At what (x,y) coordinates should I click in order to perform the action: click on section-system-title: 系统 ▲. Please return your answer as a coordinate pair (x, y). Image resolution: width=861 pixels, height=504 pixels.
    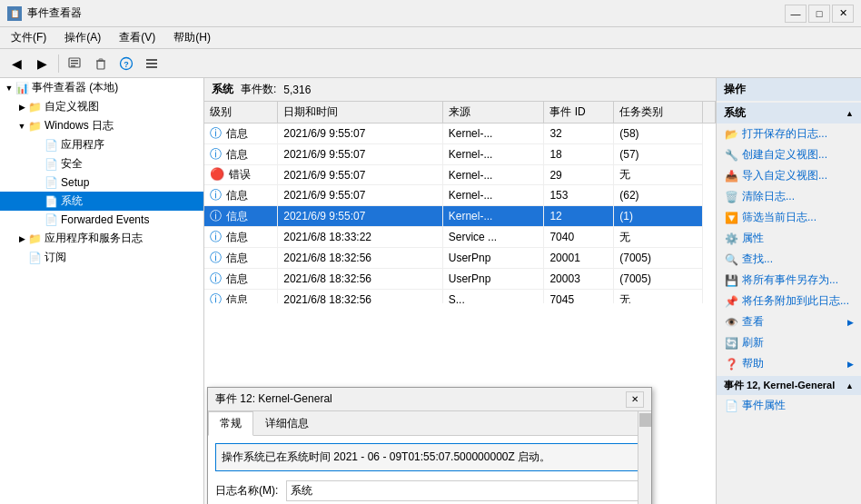
    Looking at the image, I should click on (788, 113).